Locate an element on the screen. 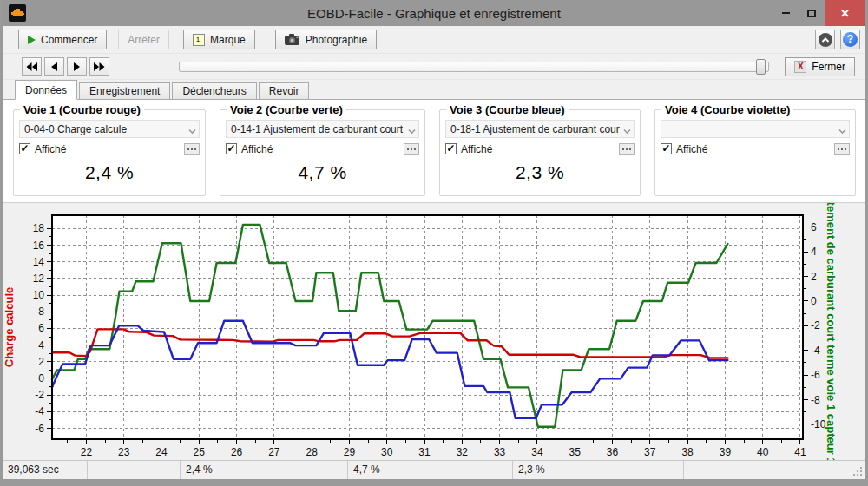 The image size is (868, 486). slider-thumb is located at coordinates (760, 67).